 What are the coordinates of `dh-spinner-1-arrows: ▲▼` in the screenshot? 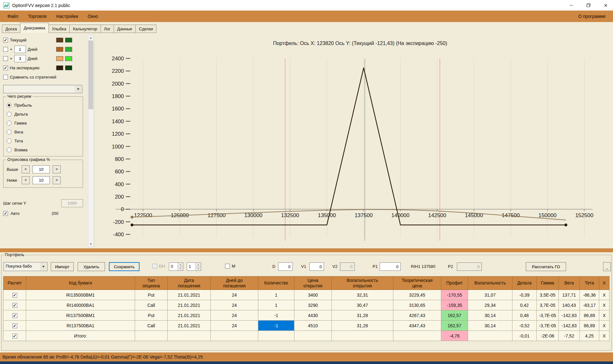 It's located at (180, 267).